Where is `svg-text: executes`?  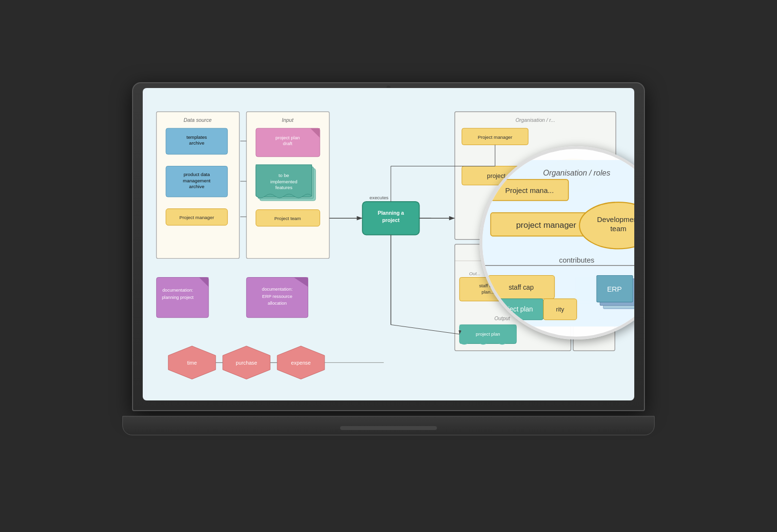 svg-text: executes is located at coordinates (379, 197).